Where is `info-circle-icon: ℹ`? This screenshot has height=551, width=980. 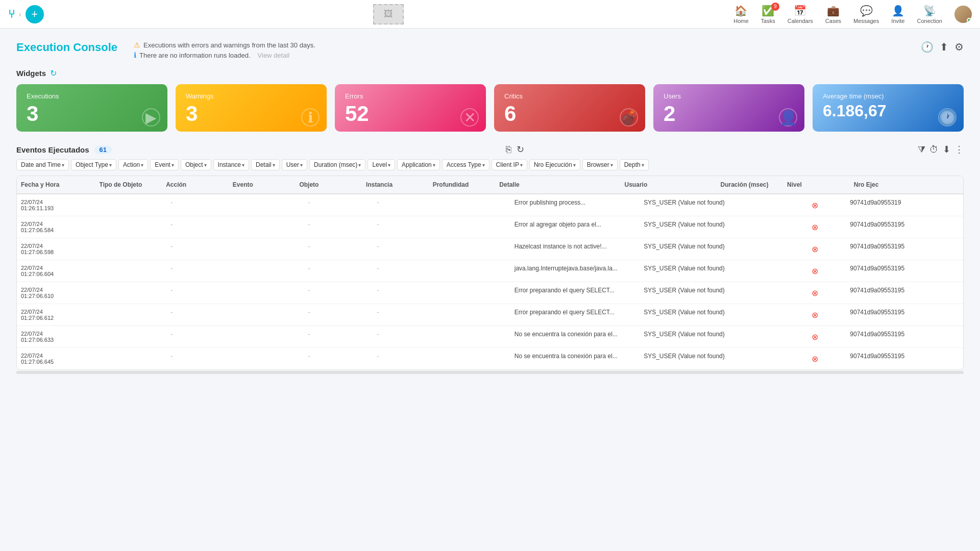
info-circle-icon: ℹ is located at coordinates (135, 55).